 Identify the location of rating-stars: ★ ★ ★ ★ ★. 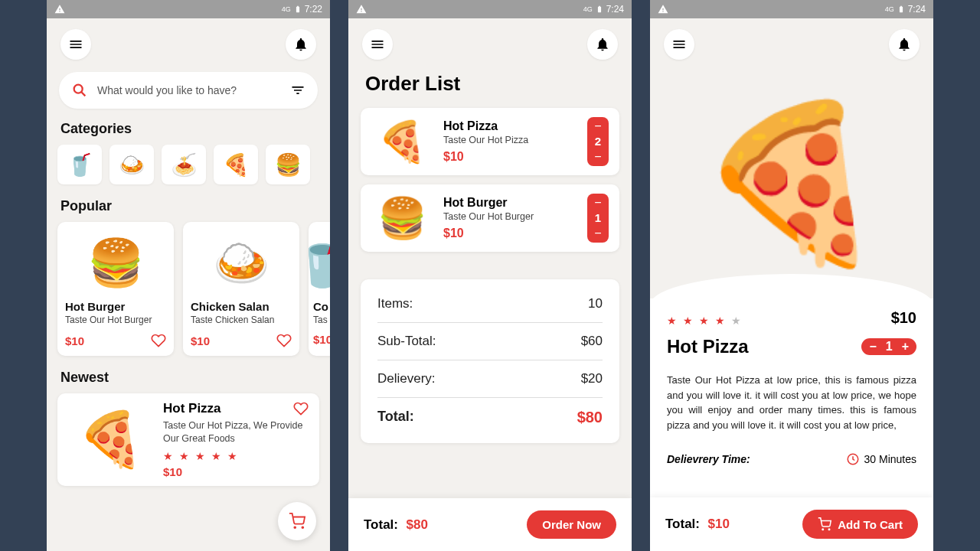
(704, 321).